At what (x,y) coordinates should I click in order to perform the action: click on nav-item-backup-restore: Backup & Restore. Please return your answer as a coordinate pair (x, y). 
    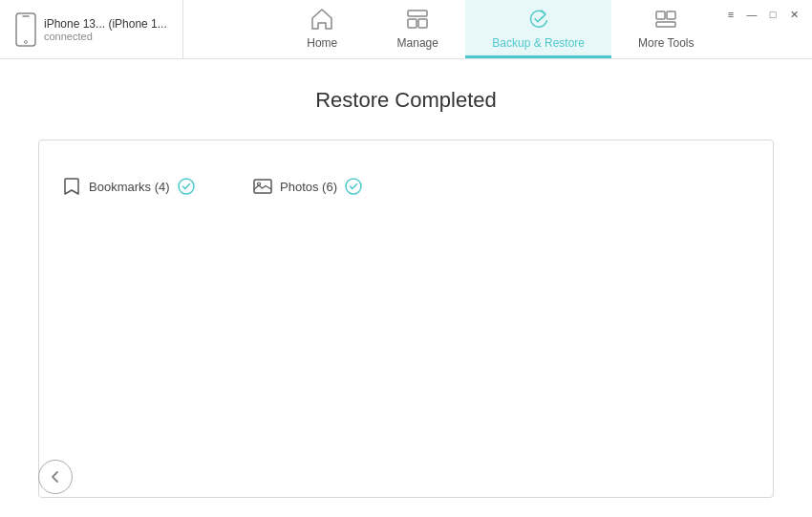
    Looking at the image, I should click on (539, 29).